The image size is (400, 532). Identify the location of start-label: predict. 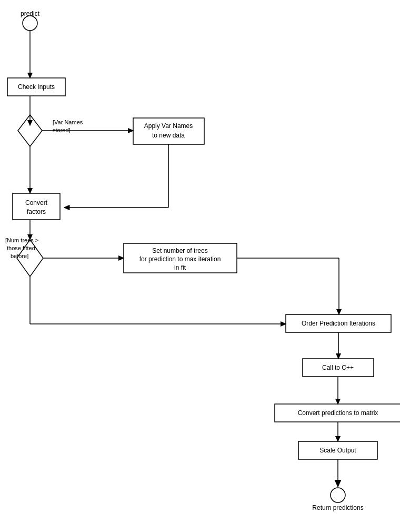
(31, 14).